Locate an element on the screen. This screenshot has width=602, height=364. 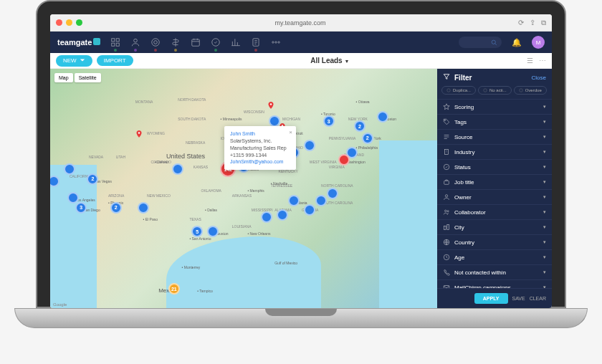
user-avatar: M is located at coordinates (538, 42).